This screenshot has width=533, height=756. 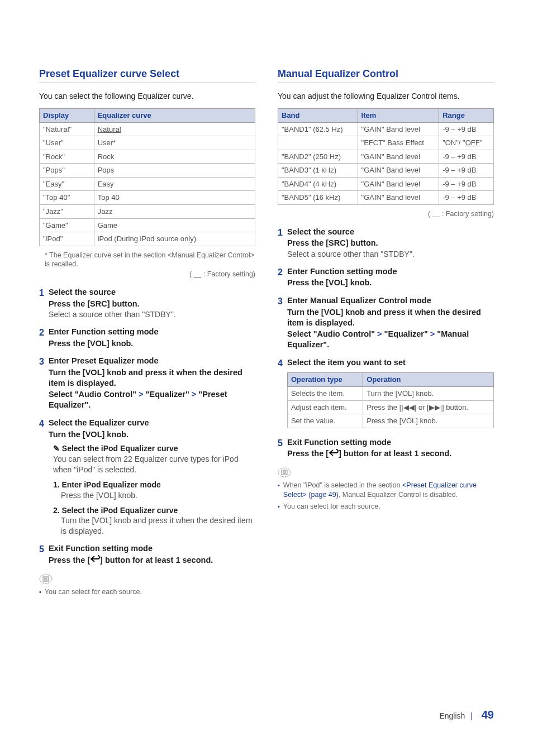 What do you see at coordinates (152, 304) in the screenshot?
I see `step-sub: Press the [SRC] button.` at bounding box center [152, 304].